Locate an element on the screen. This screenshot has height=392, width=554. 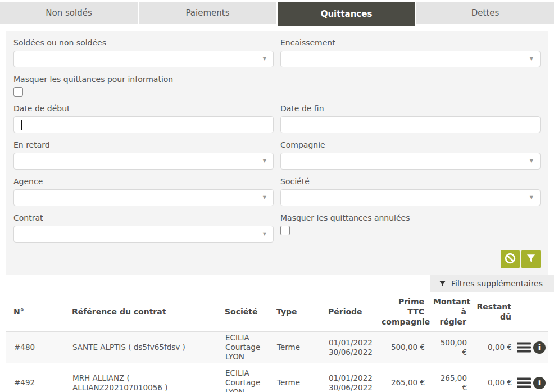
col-societe: Société is located at coordinates (246, 312).